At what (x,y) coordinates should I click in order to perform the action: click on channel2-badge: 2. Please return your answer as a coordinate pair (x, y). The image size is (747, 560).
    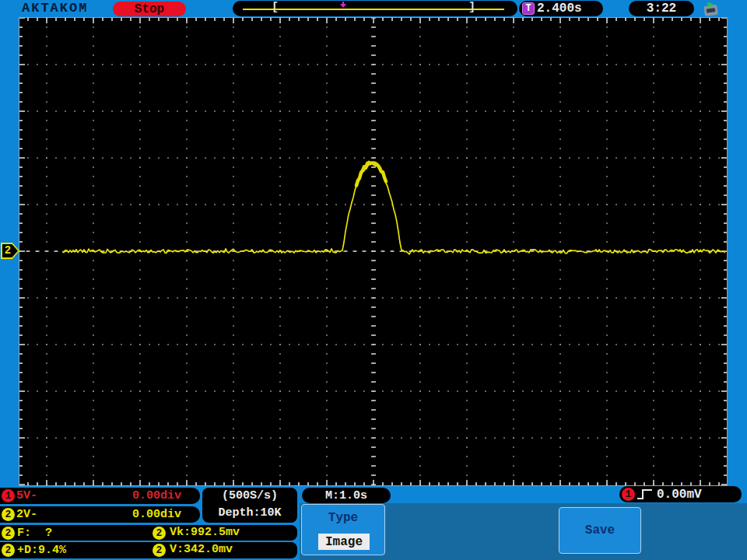
    Looking at the image, I should click on (8, 515).